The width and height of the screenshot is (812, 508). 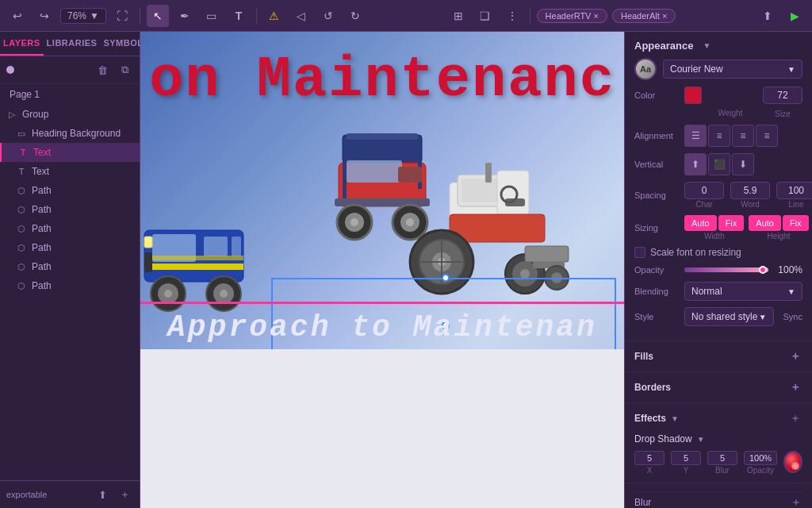 I want to click on ds-color-swatch, so click(x=793, y=462).